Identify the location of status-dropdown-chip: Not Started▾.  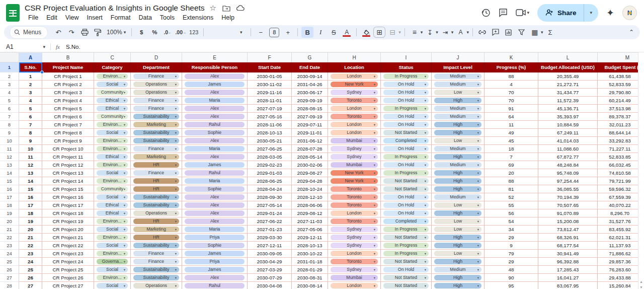
(406, 262).